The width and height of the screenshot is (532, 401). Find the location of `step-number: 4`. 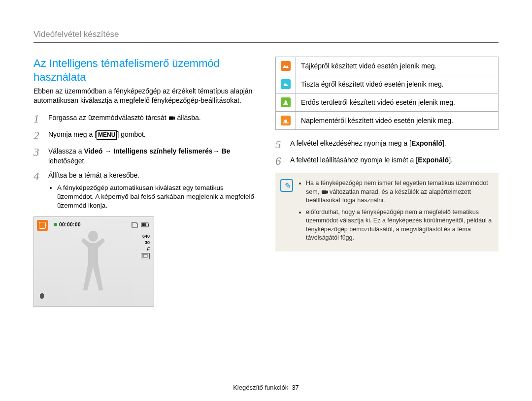

step-number: 4 is located at coordinates (41, 177).